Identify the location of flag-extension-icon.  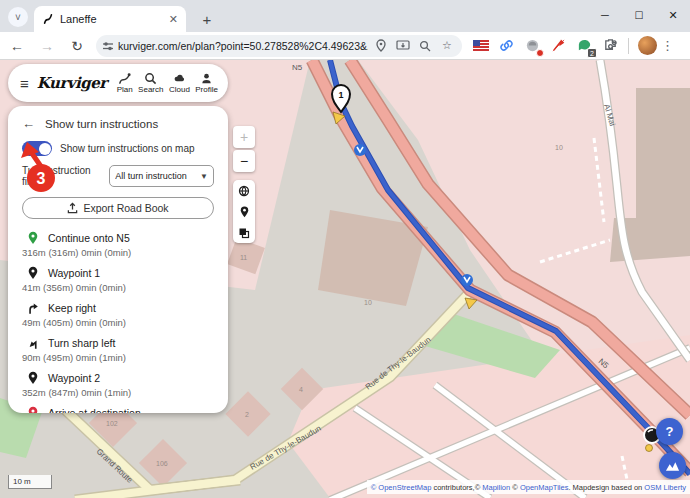
(480, 46).